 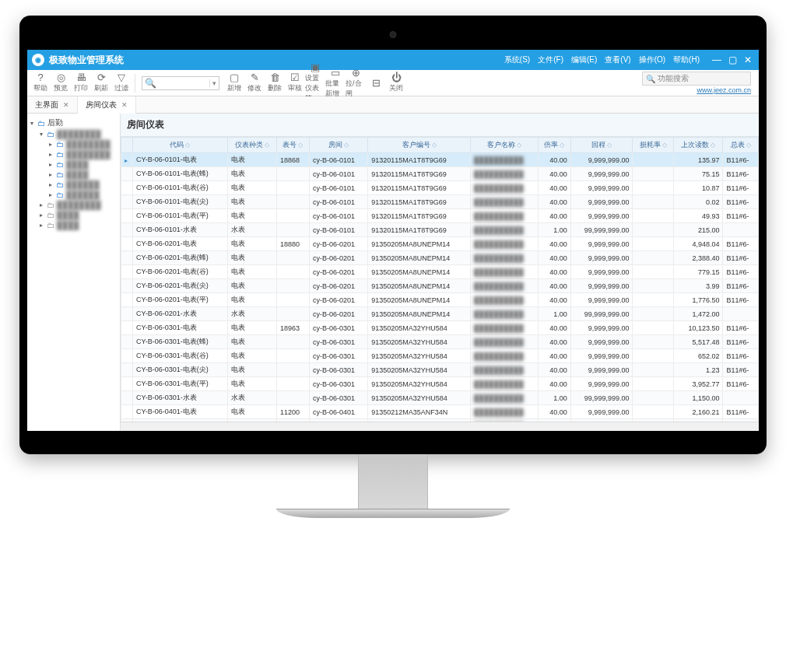 What do you see at coordinates (440, 370) in the screenshot?
I see `table-row: CY-B-06-0301-电表(尖)电表cy-B-06-030191350205…` at bounding box center [440, 370].